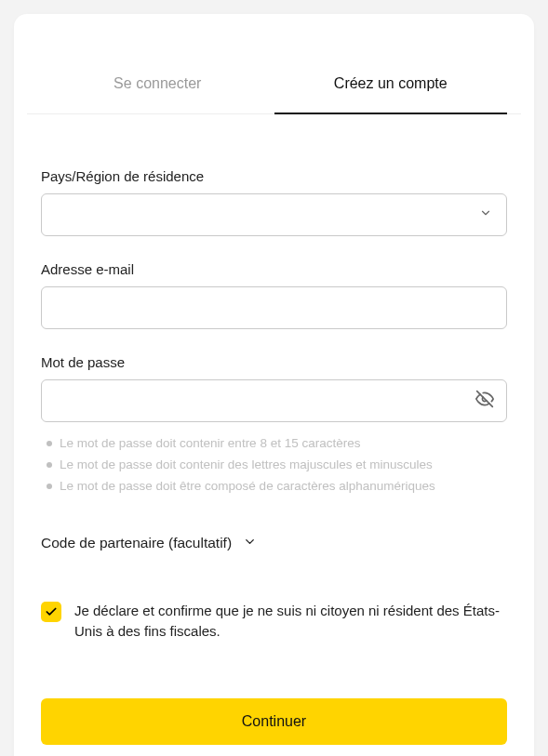 The width and height of the screenshot is (548, 756). What do you see at coordinates (274, 543) in the screenshot?
I see `partner-code-toggle: Code de partenaire (facultatif)` at bounding box center [274, 543].